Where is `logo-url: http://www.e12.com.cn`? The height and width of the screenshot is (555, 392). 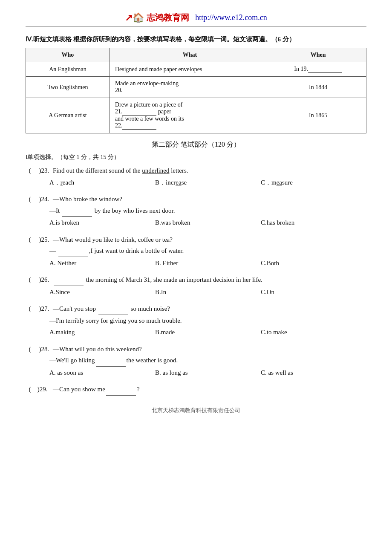 logo-url: http://www.e12.com.cn is located at coordinates (231, 18).